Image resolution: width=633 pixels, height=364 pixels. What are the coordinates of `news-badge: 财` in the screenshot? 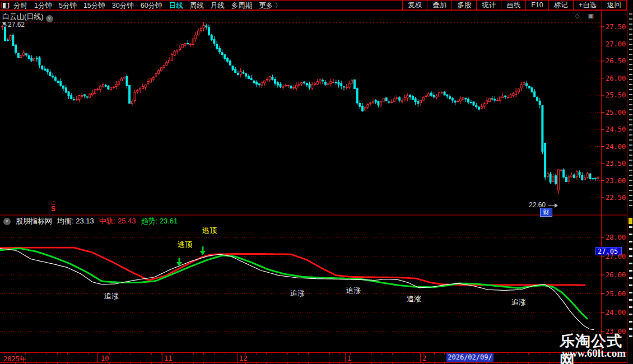 It's located at (546, 212).